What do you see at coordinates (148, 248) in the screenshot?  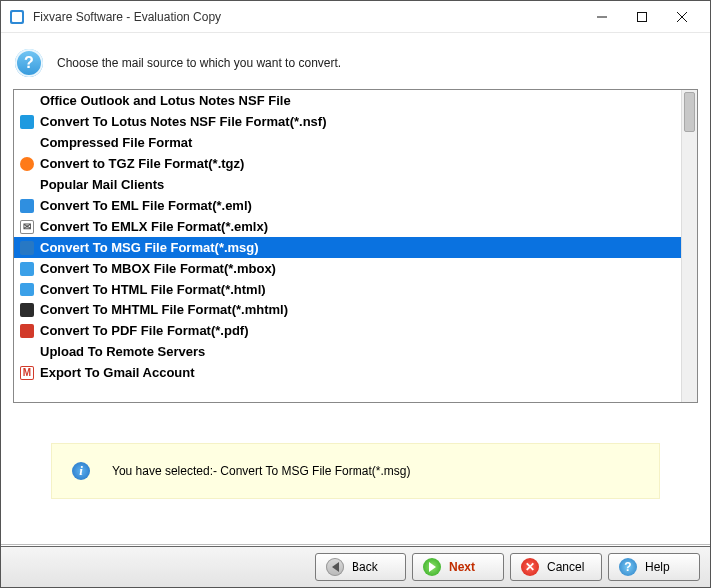 I see `list-item-label: Convert To MSG File Format(*.msg)` at bounding box center [148, 248].